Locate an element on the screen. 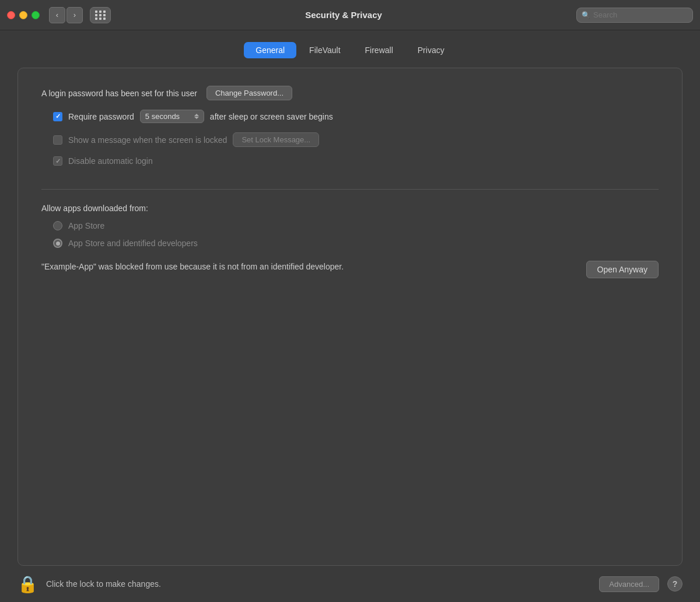  tab-bar: General FileVault Firewall Privacy is located at coordinates (350, 50).